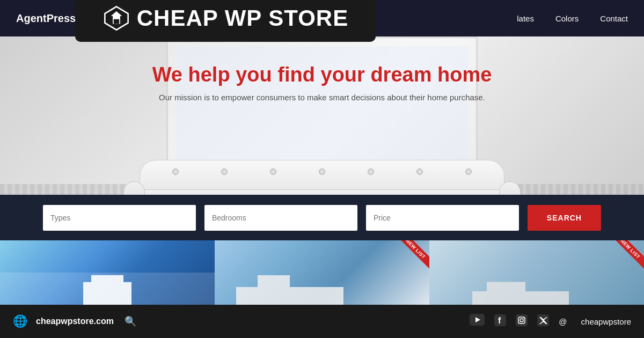 This screenshot has height=338, width=644. I want to click on logo-text: CHEAP WP STORE, so click(243, 18).